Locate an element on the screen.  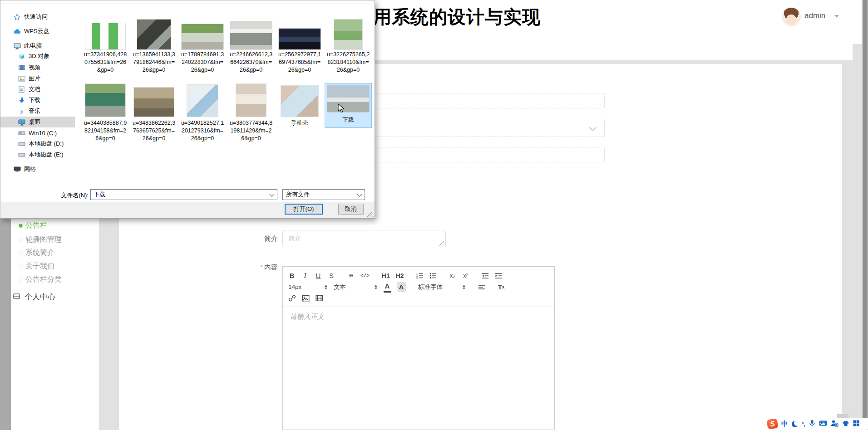
user-menu: admin is located at coordinates (815, 16).